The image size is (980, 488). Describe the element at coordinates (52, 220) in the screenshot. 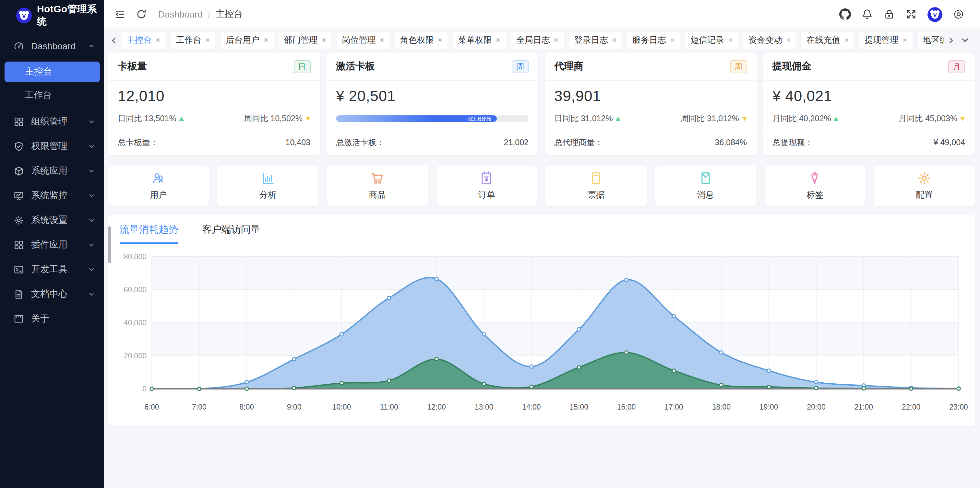

I see `sidebar-item-系统设置: 系统设置` at that location.